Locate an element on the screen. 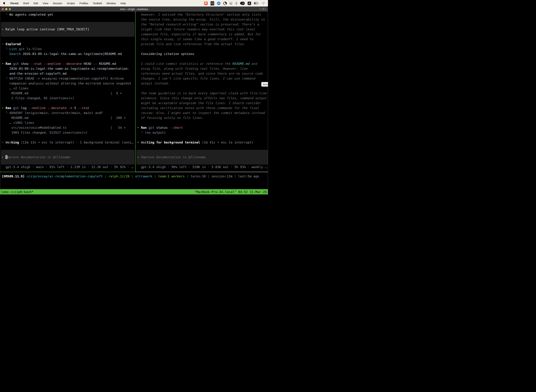 The image size is (536, 392). menu-item-edit: Edit is located at coordinates (36, 3).